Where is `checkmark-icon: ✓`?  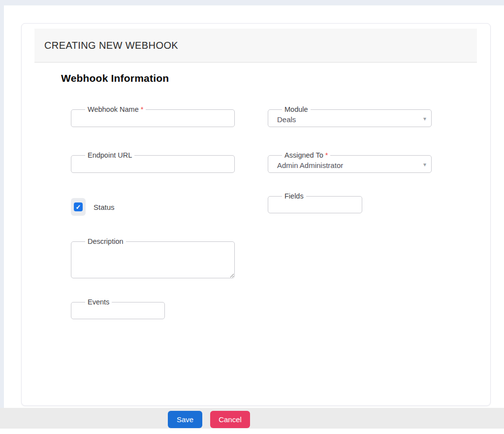 checkmark-icon: ✓ is located at coordinates (79, 207).